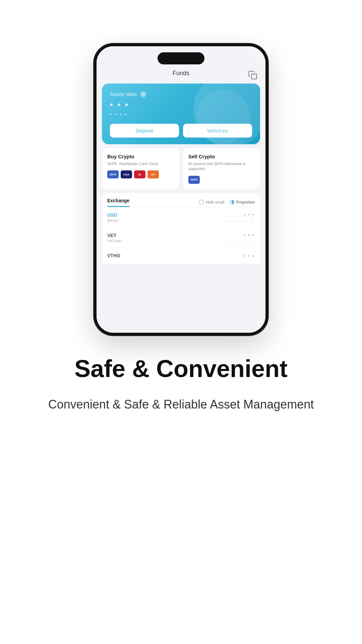 This screenshot has width=362, height=644. I want to click on master-badge: MC, so click(153, 174).